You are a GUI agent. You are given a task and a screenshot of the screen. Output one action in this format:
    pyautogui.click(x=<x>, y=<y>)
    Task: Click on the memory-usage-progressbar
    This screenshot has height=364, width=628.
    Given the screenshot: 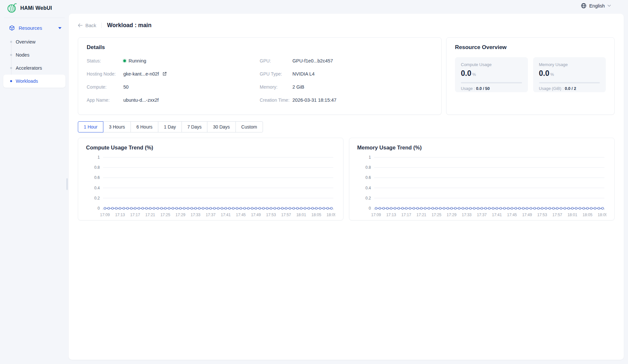 What is the action you would take?
    pyautogui.click(x=570, y=83)
    